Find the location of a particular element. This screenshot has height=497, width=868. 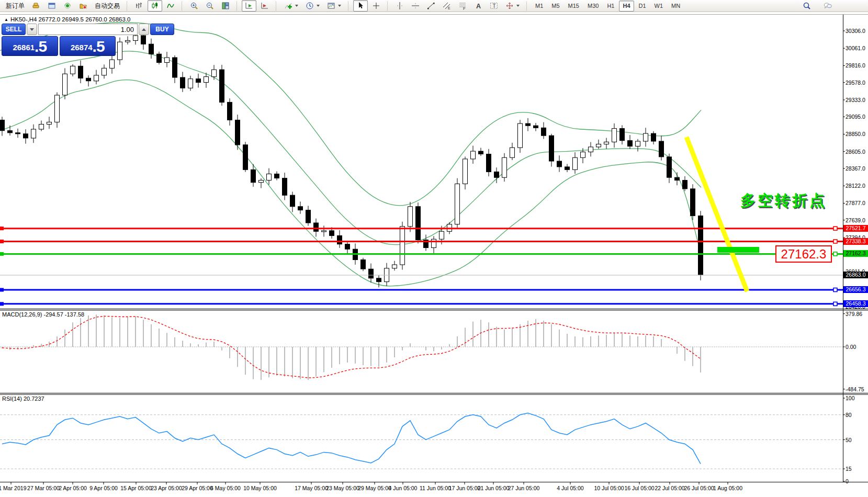

auto-trading-button: 自动交易 is located at coordinates (107, 6).